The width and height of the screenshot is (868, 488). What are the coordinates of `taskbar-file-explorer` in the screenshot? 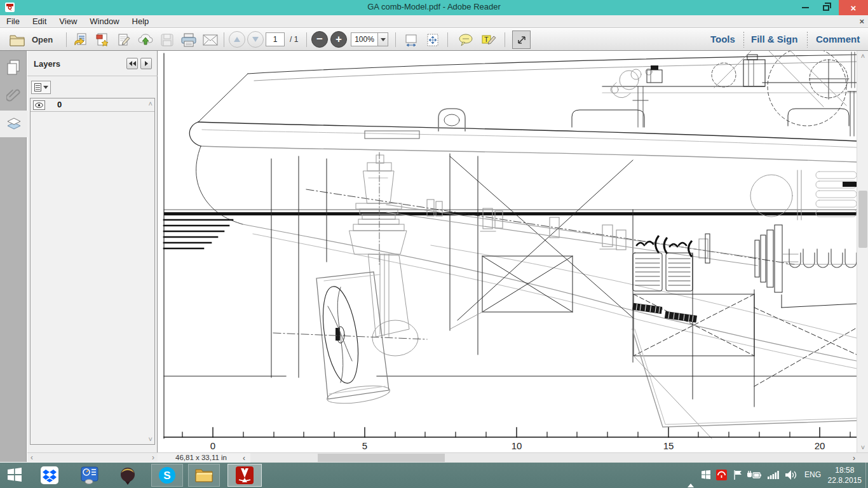 It's located at (204, 475).